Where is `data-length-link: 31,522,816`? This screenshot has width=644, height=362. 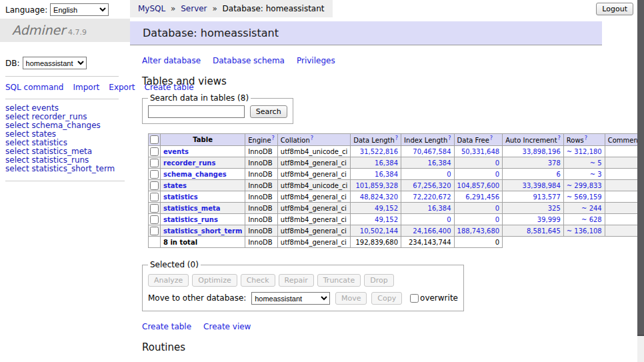 data-length-link: 31,522,816 is located at coordinates (379, 152).